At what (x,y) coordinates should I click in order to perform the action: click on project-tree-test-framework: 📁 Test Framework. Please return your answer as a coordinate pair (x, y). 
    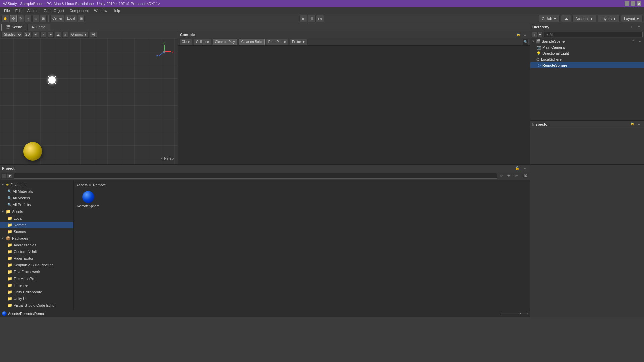
    Looking at the image, I should click on (37, 272).